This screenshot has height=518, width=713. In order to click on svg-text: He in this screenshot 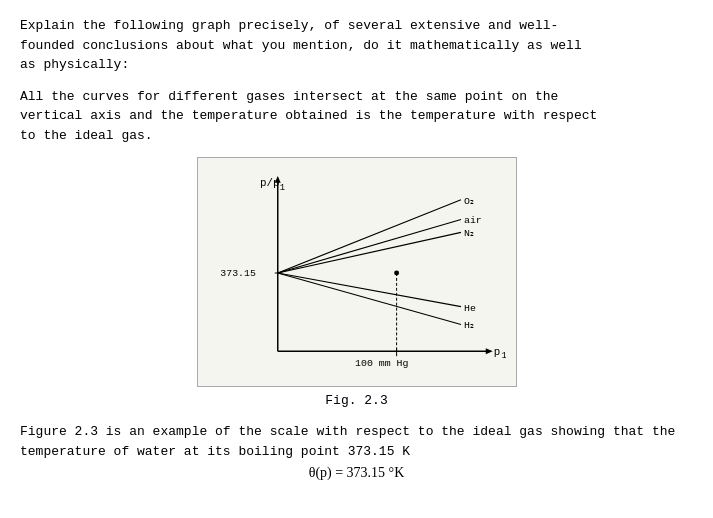, I will do `click(469, 308)`.